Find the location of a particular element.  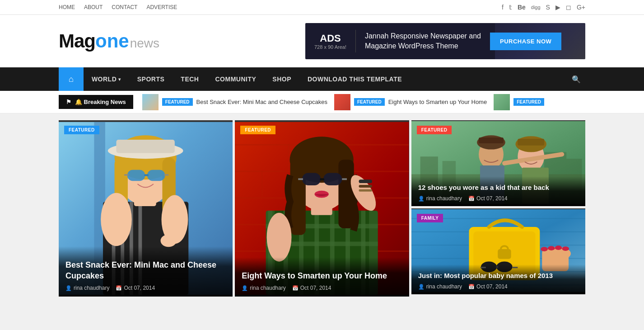

article-2-date: Oct 07, 2014 is located at coordinates (316, 288).